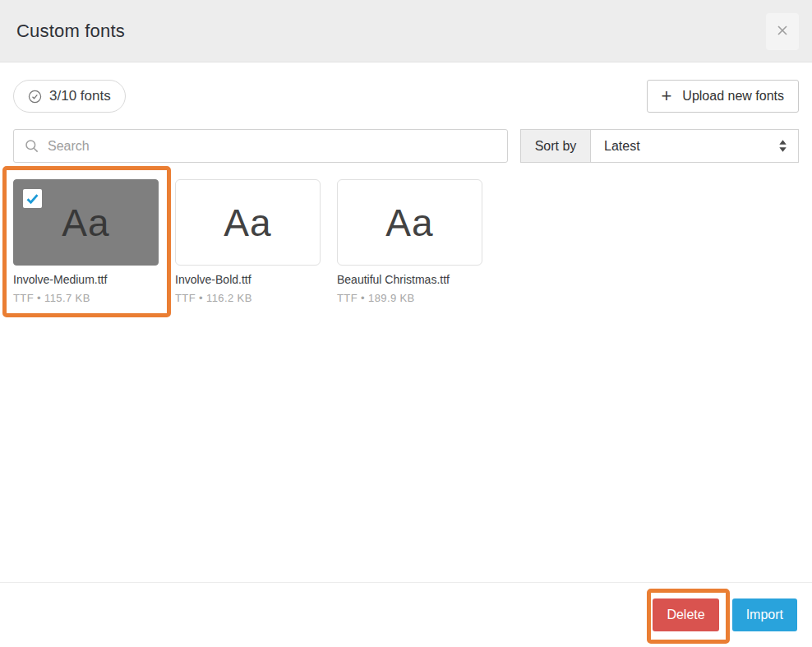 Image resolution: width=812 pixels, height=647 pixels. Describe the element at coordinates (69, 96) in the screenshot. I see `fonts-count-badge: 3/10 fonts` at that location.